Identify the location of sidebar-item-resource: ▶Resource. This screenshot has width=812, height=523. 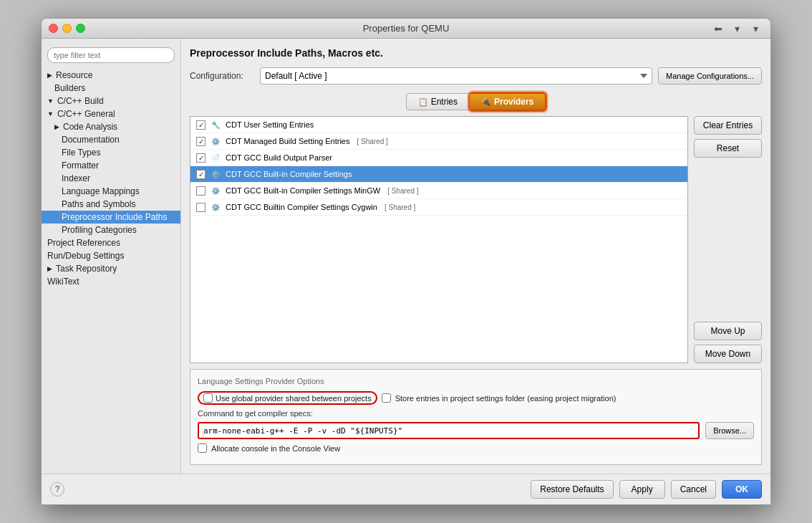
(111, 75).